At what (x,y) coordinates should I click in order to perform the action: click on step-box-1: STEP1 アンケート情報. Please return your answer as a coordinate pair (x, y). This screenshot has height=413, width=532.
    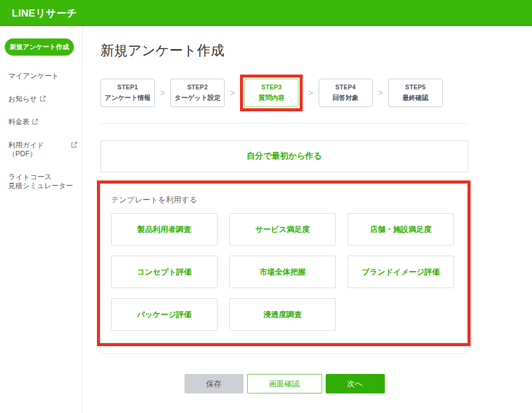
    Looking at the image, I should click on (128, 93).